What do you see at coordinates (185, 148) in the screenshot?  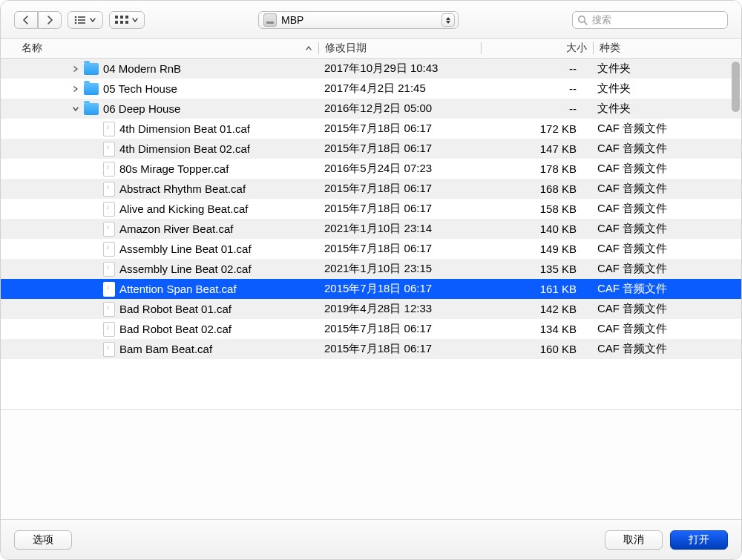 I see `item-name: 4th Dimension Beat 02.caf` at bounding box center [185, 148].